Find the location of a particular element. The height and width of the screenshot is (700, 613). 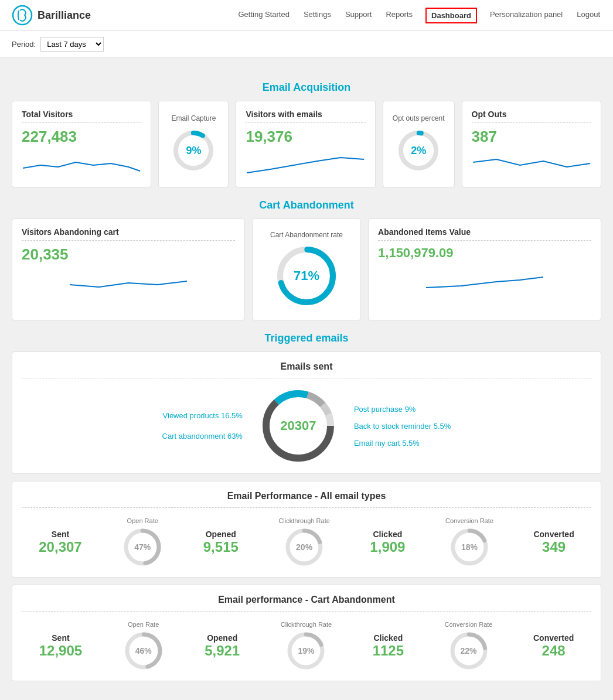

cart-rate-donut: 71% is located at coordinates (306, 276).